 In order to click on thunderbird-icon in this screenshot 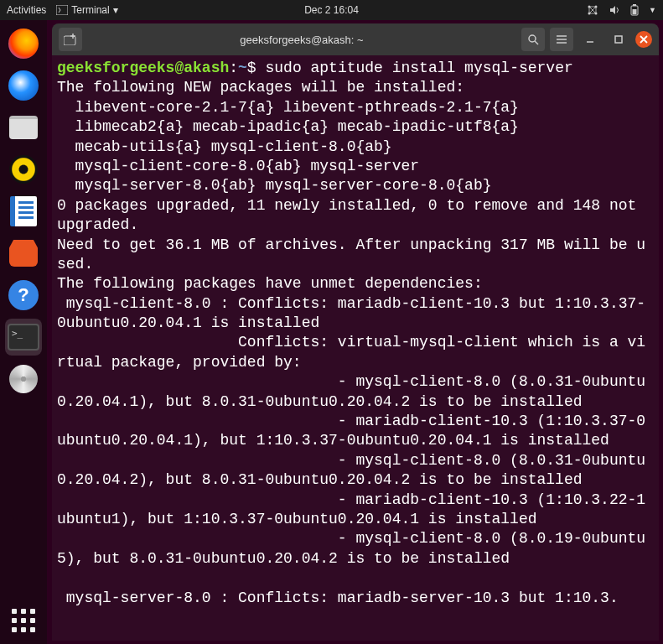, I will do `click(23, 86)`.